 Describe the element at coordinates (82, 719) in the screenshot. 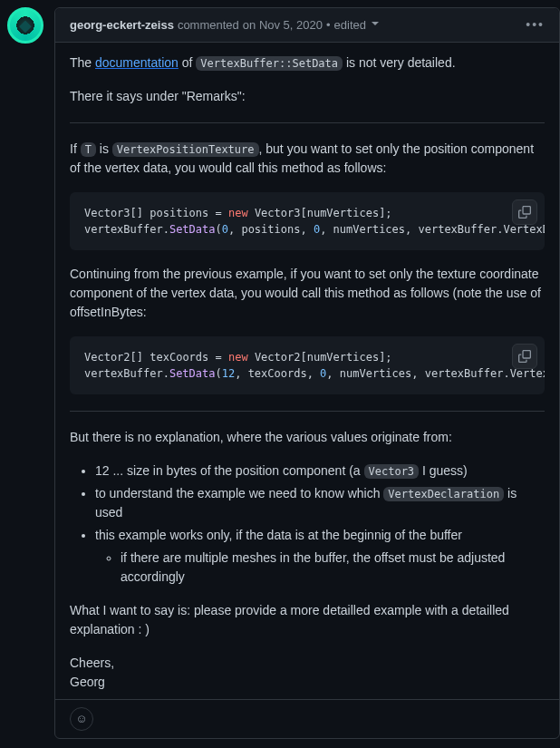

I see `smiley-icon: ☺` at that location.